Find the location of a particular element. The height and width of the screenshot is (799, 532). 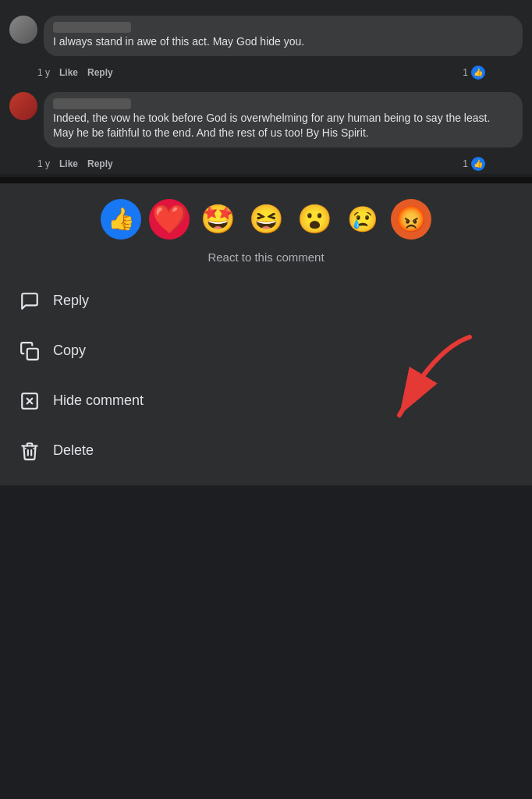

arrow-container: Hide comment is located at coordinates (266, 401).